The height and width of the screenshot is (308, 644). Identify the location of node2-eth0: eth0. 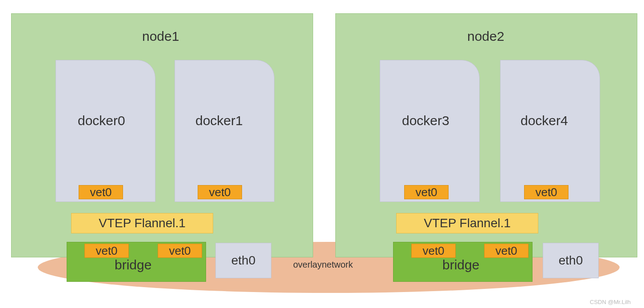
(571, 261).